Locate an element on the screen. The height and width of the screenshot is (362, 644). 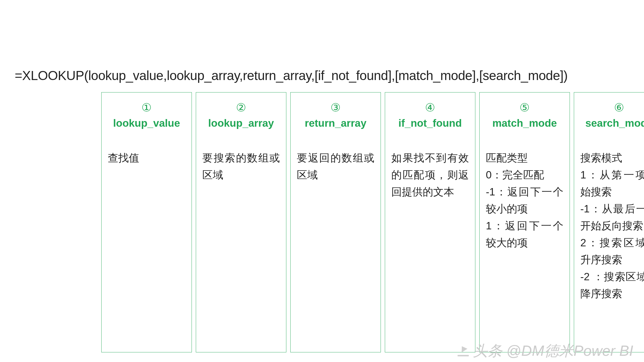
card-search-mode: ⑥ search_mode 搜索模式1：从第一项开始搜索-1：从最后一项开始反向… is located at coordinates (609, 222).